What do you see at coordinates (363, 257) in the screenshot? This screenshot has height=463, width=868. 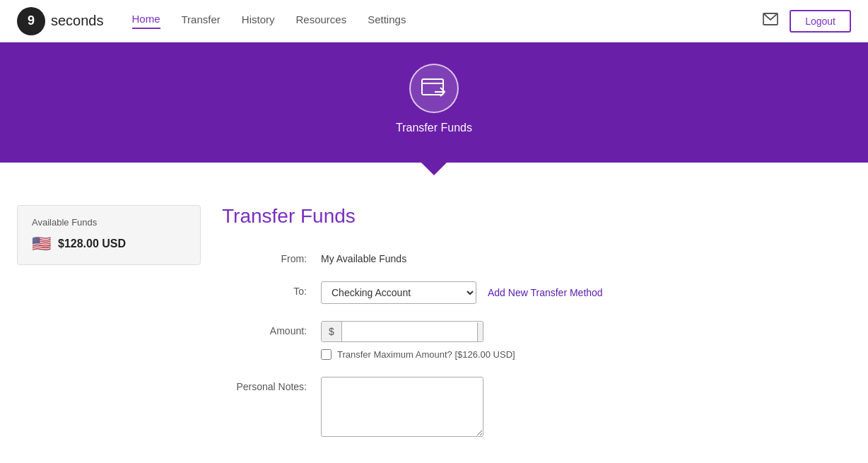 I see `from-value: My Available Funds` at bounding box center [363, 257].